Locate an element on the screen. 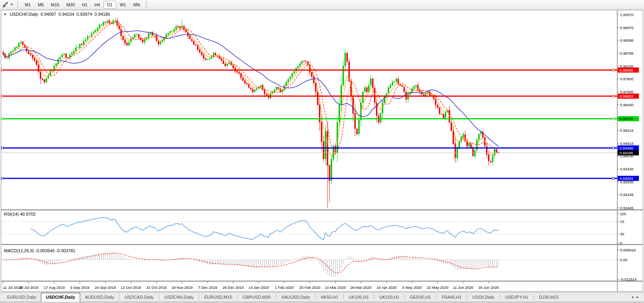  tab-eurusd-m15: EURUSD,M15 is located at coordinates (218, 297).